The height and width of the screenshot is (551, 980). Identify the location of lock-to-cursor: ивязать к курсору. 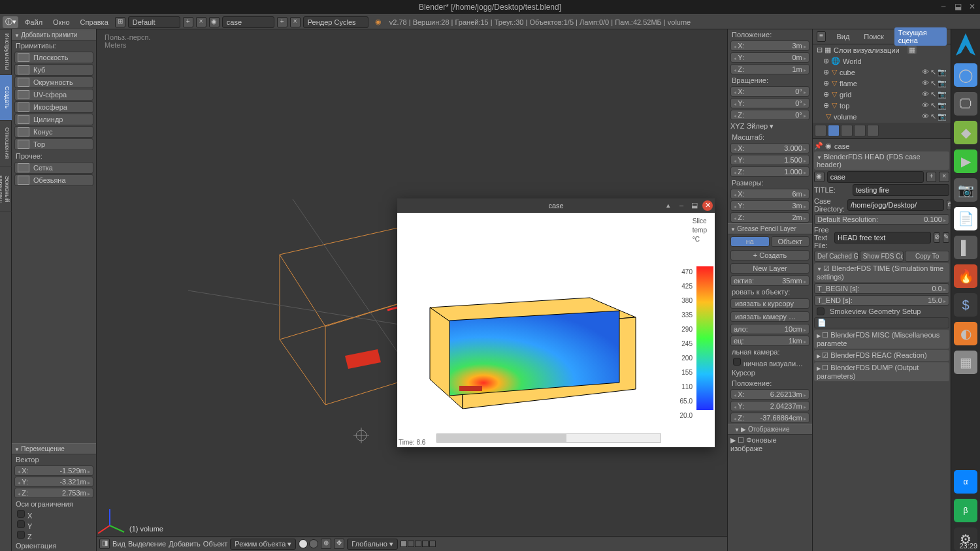
(770, 304).